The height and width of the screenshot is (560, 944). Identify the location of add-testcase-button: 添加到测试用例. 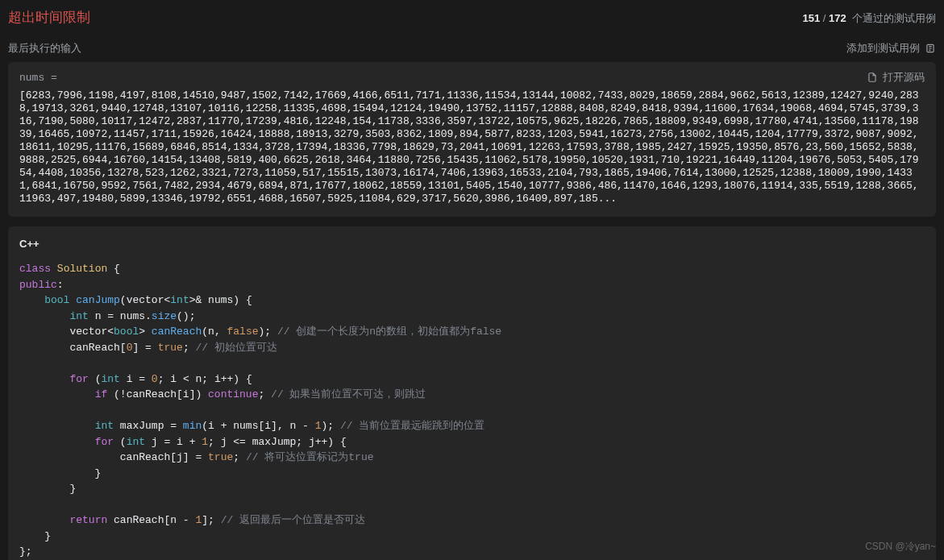
(892, 48).